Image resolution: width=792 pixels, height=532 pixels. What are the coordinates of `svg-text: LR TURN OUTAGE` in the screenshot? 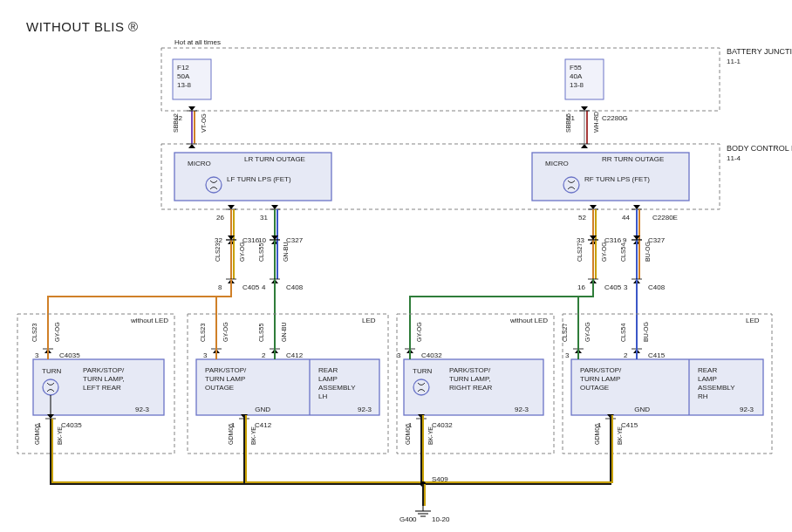 It's located at (275, 159).